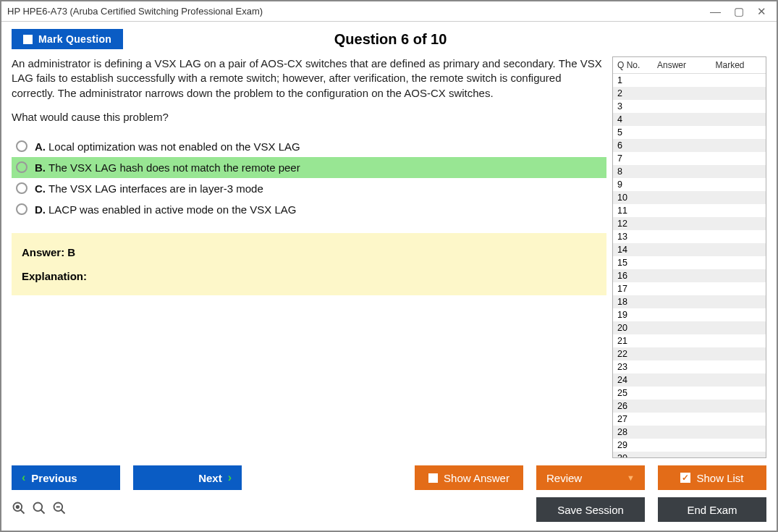 This screenshot has width=778, height=532. Describe the element at coordinates (689, 80) in the screenshot. I see `question-list-row: 1` at that location.